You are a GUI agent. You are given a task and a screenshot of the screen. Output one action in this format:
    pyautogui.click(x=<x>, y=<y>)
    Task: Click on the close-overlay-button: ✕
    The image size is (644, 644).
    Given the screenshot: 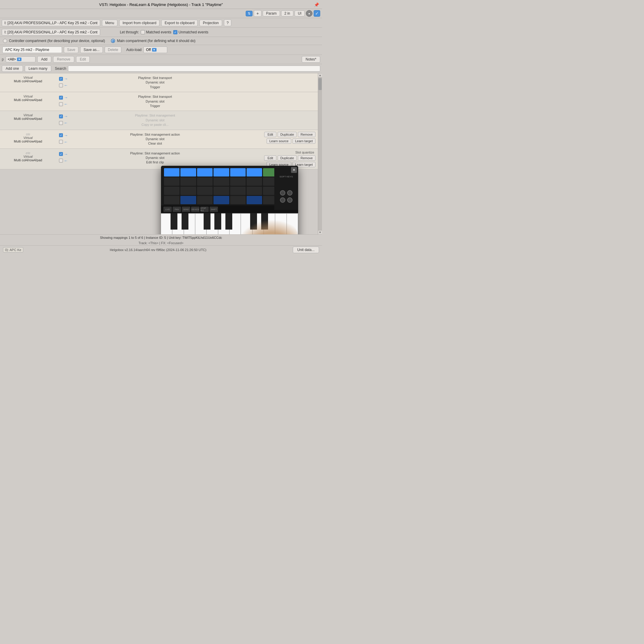 What is the action you would take?
    pyautogui.click(x=294, y=170)
    